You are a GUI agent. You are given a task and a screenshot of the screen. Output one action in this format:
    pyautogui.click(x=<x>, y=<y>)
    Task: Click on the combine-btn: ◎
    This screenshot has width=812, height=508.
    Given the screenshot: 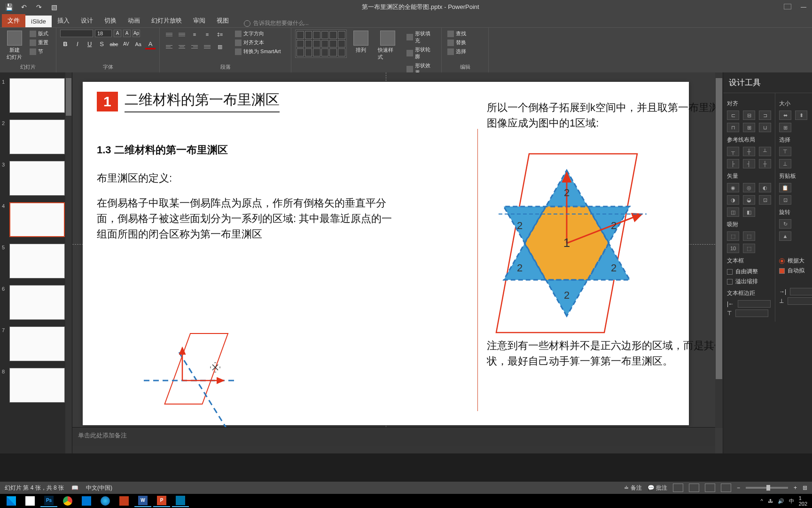 What is the action you would take?
    pyautogui.click(x=749, y=188)
    